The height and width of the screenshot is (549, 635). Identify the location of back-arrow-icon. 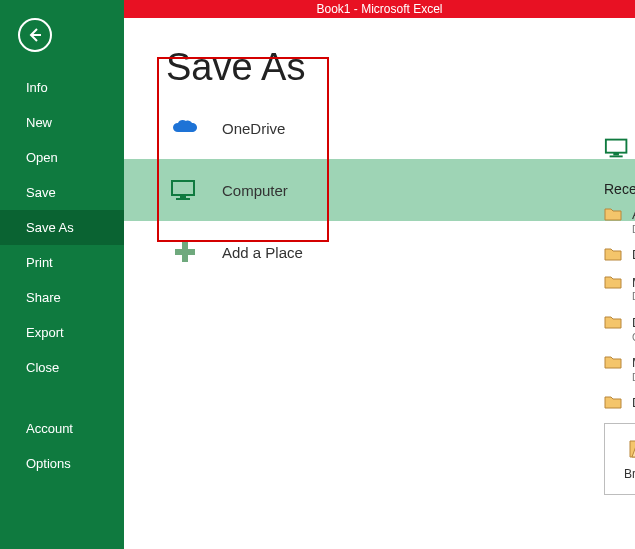
(35, 35).